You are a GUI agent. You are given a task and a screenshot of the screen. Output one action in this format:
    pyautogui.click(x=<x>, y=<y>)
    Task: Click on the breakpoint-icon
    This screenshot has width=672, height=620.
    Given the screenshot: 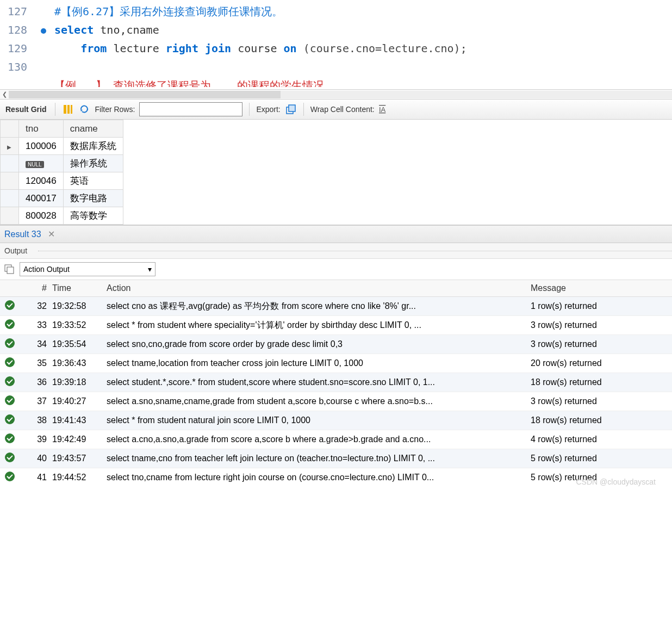 What is the action you would take?
    pyautogui.click(x=43, y=31)
    